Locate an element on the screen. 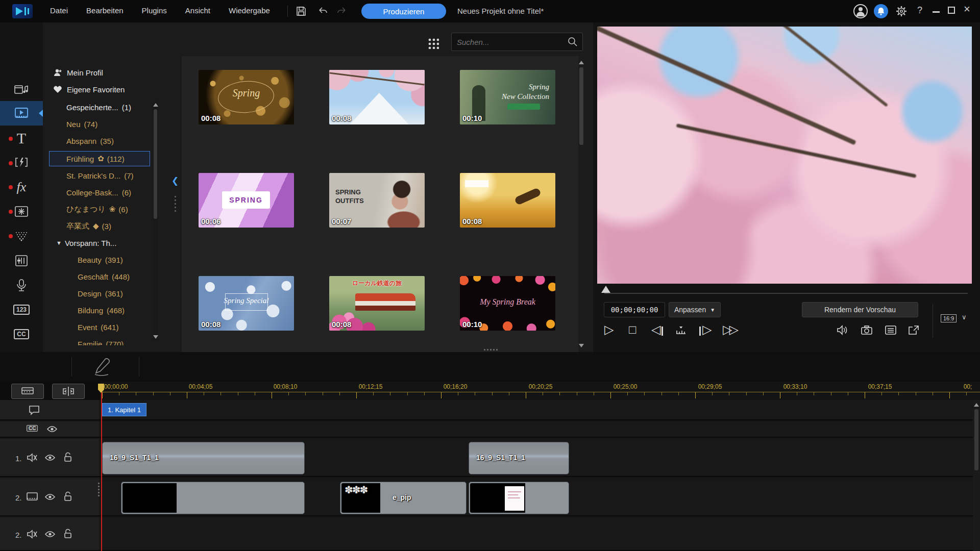 This screenshot has width=980, height=551. undock-window-button is located at coordinates (914, 330).